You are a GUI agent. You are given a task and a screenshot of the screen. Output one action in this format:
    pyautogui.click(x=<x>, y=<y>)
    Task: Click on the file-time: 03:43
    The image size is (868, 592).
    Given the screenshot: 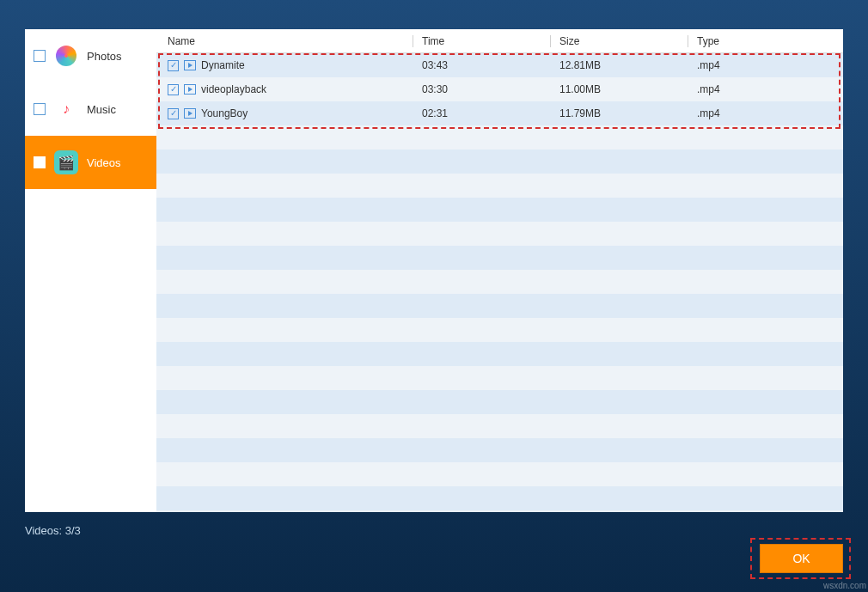 What is the action you would take?
    pyautogui.click(x=482, y=65)
    